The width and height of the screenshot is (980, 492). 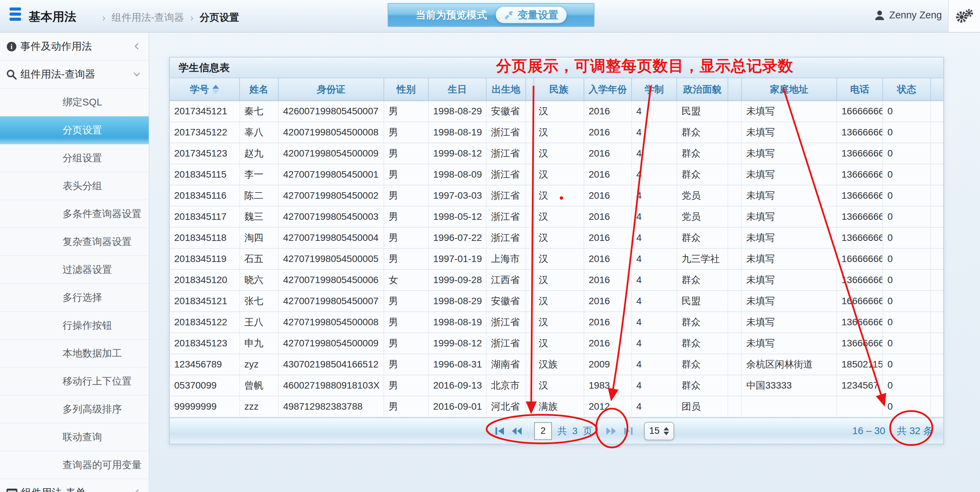 What do you see at coordinates (406, 90) in the screenshot?
I see `column-header-3: 性别` at bounding box center [406, 90].